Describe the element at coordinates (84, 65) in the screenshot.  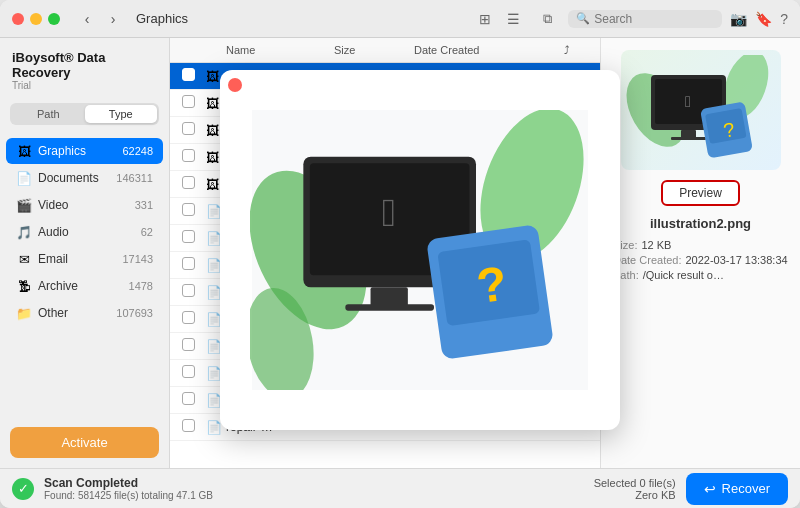
I see `app-name: iBoysoft® Data Recovery` at that location.